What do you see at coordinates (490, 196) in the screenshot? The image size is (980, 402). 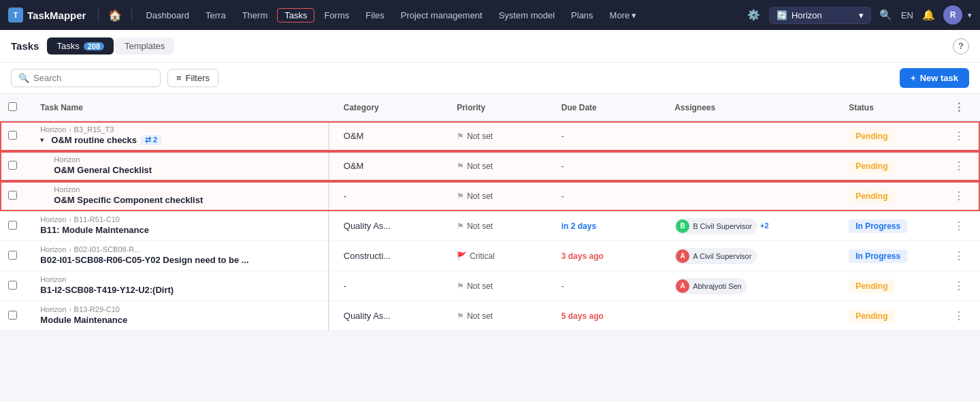 I see `subtask-row: Horizon O&M Specific Component checklist…` at bounding box center [490, 196].